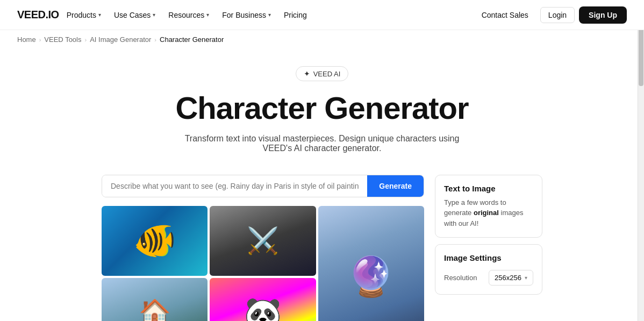 The height and width of the screenshot is (321, 644). I want to click on generate-button: Generate, so click(396, 186).